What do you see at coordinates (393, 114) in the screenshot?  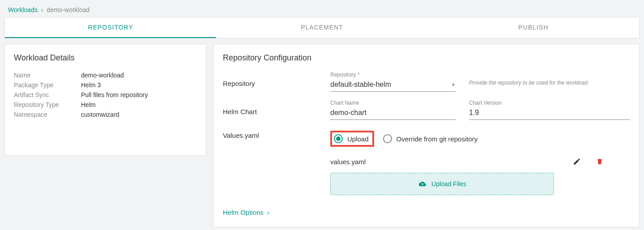 I see `chart-name-input` at bounding box center [393, 114].